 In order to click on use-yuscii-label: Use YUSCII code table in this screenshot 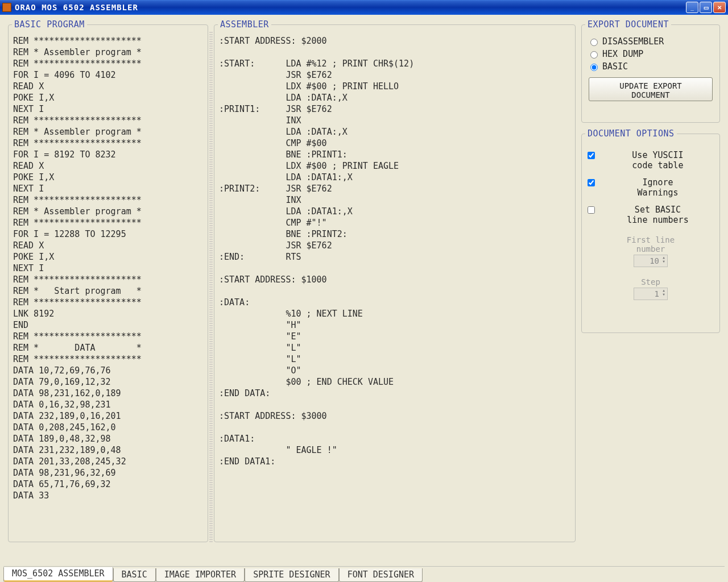, I will do `click(657, 160)`.